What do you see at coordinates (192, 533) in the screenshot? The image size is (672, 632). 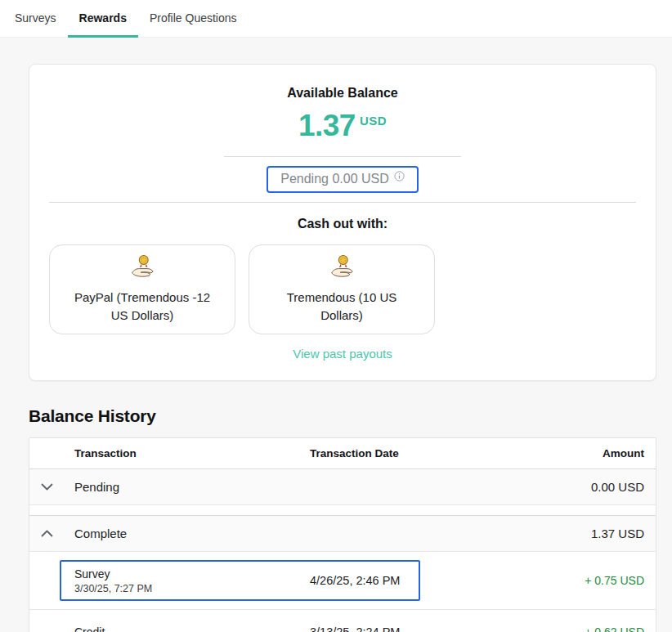 I see `group-label: Complete` at bounding box center [192, 533].